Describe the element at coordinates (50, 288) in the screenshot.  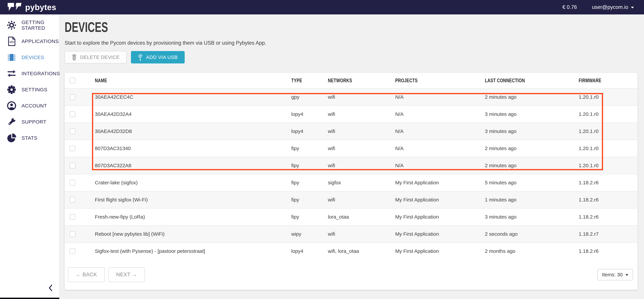
I see `sidebar-collapse-button` at that location.